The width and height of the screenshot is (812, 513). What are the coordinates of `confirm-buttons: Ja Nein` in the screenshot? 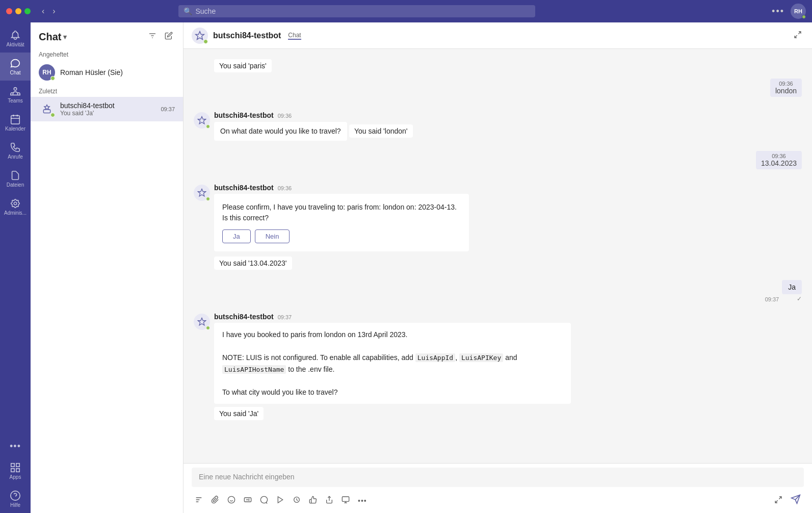 It's located at (342, 237).